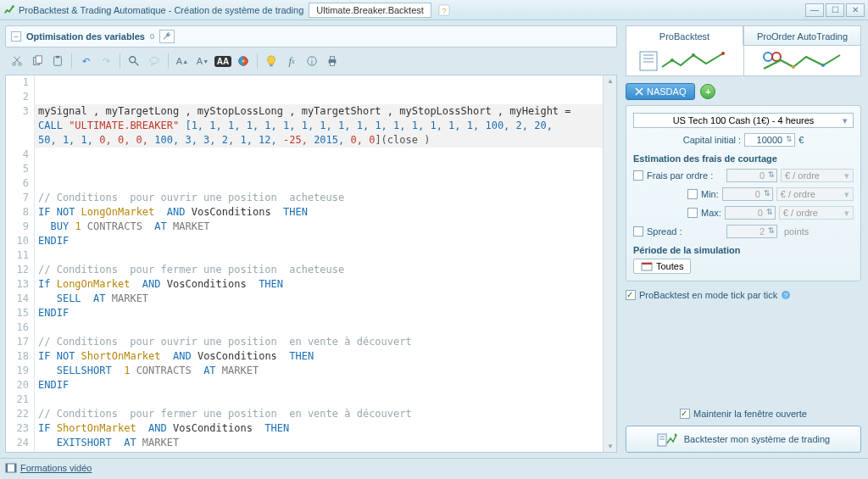 This screenshot has height=479, width=868. I want to click on redo-icon: ↷, so click(106, 61).